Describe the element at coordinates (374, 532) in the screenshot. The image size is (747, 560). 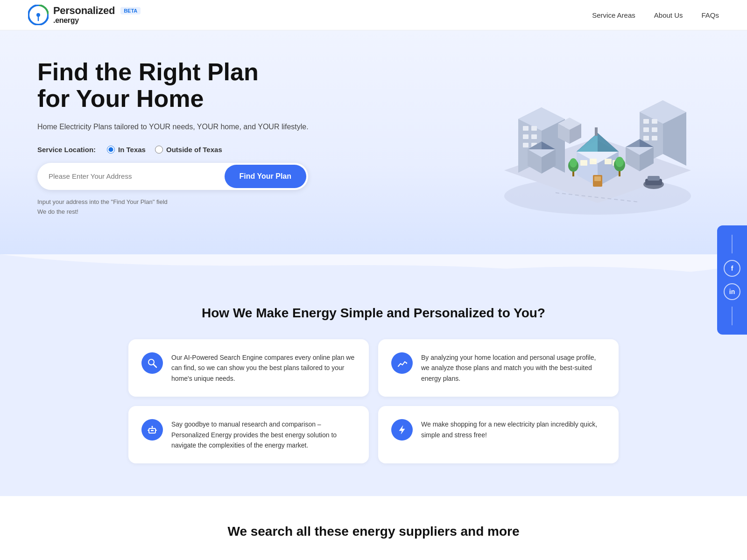
I see `suppliers-title: We search all these energy suppliers and…` at that location.